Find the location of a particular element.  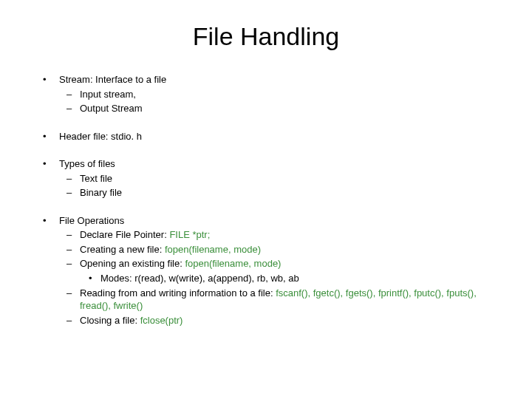

bullet-types: Types of files Text file Binary file is located at coordinates (266, 179).